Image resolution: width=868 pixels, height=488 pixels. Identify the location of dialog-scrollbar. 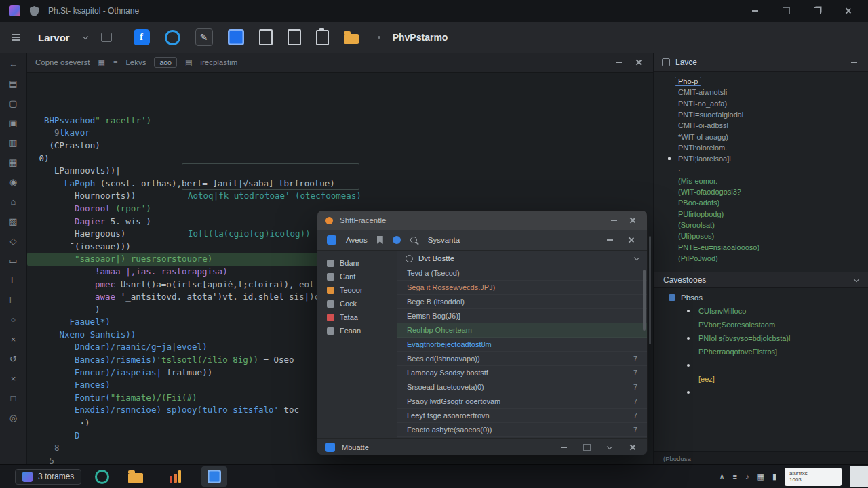
(644, 300).